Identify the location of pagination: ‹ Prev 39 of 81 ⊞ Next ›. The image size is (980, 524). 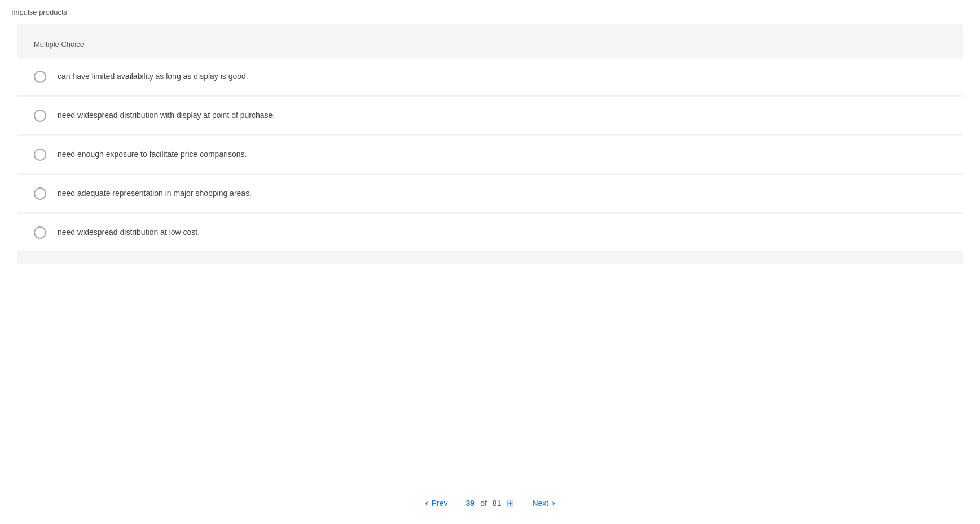
(490, 503).